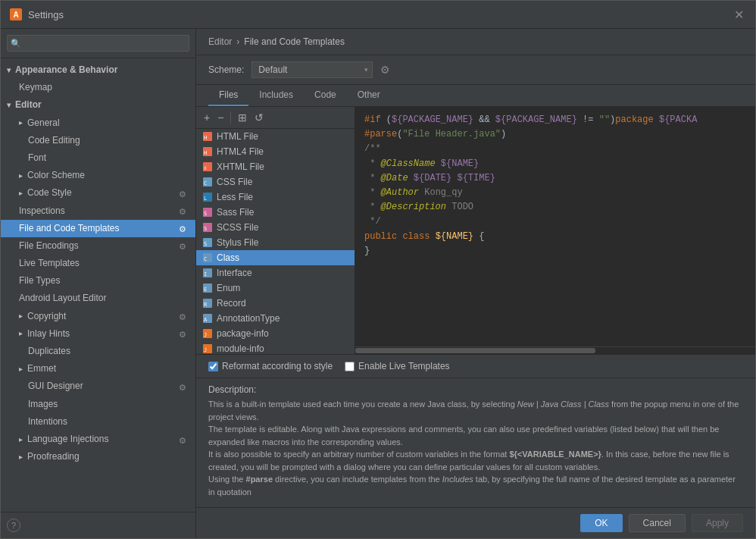  I want to click on list-item: C CSS File, so click(276, 182).